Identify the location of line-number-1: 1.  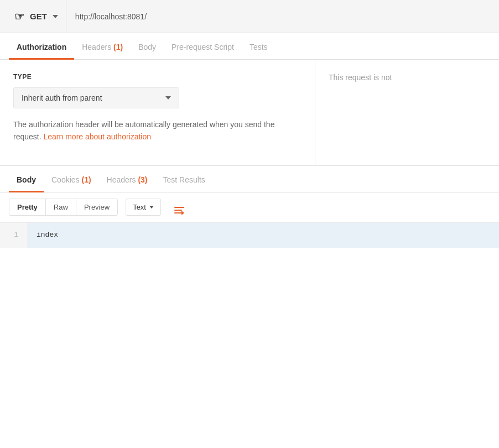
(14, 236).